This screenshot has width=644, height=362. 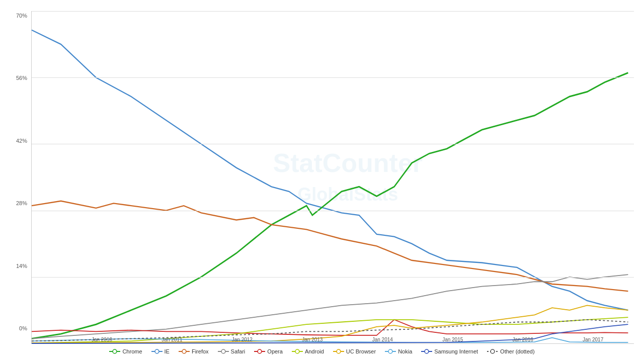 What do you see at coordinates (22, 16) in the screenshot?
I see `y-axis-label: 70%` at bounding box center [22, 16].